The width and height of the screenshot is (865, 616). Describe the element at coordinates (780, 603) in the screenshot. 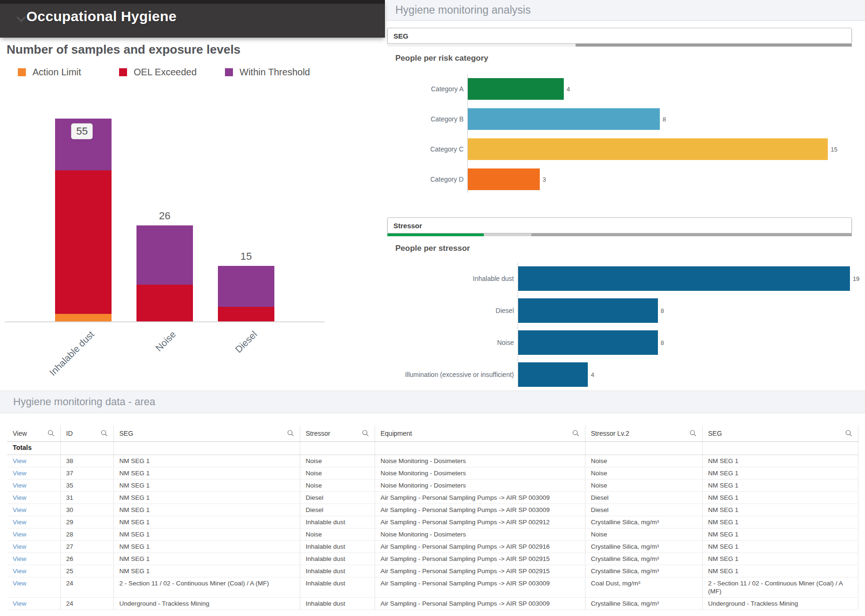

I see `cell-seg2: Underground - Trackless Mining` at that location.